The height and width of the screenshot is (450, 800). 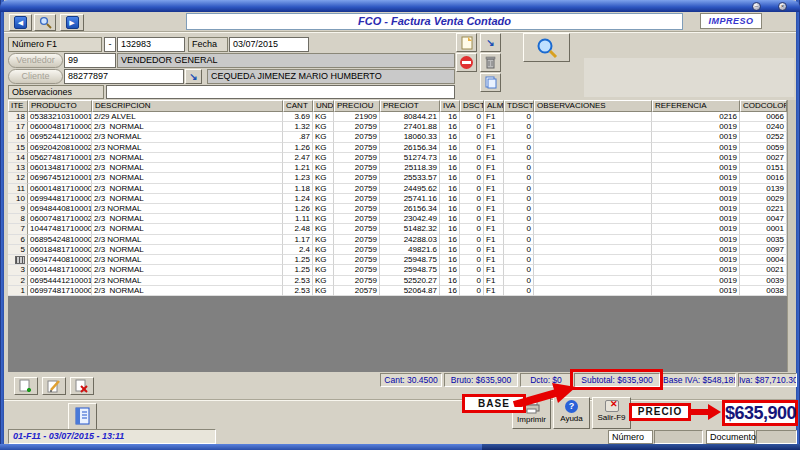 I want to click on table-row: 60689542481000072/3 NORMAL1.17KG20759242…, so click(x=398, y=240).